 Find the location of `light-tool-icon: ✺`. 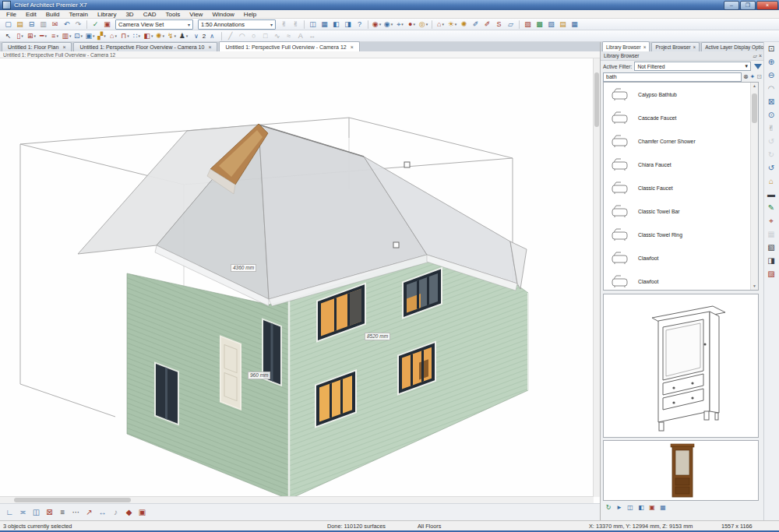

light-tool-icon: ✺ is located at coordinates (160, 36).